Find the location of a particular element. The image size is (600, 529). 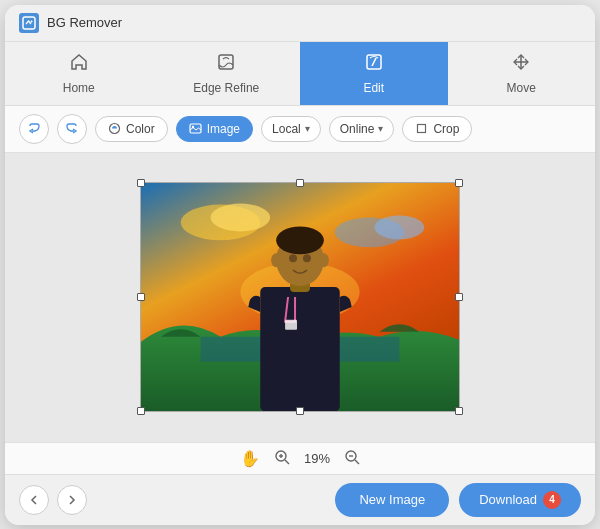

resize-handle-tm is located at coordinates (300, 183).